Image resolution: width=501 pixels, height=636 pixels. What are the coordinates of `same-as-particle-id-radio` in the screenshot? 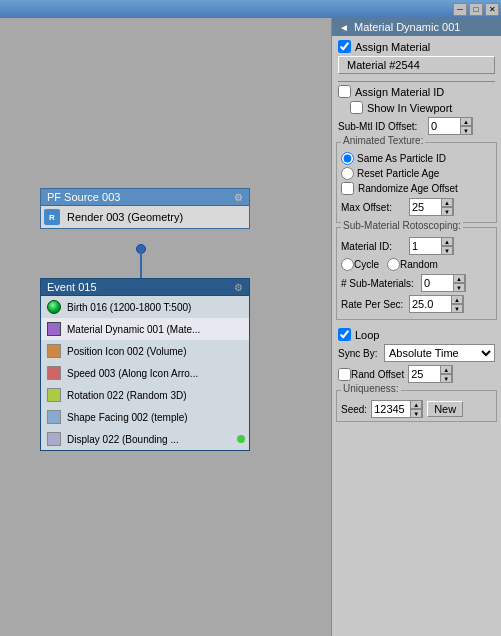 It's located at (348, 158).